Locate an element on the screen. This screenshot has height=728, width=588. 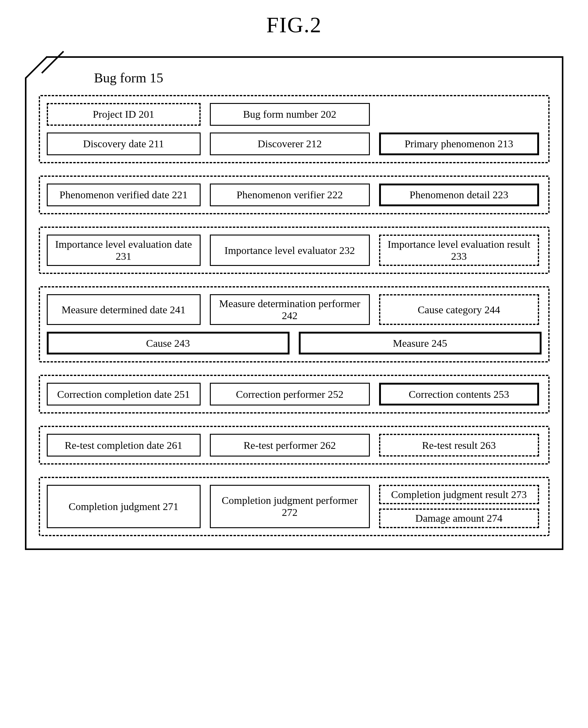
group-completion: Completion judgment 271 Completion judgm… is located at coordinates (294, 506).